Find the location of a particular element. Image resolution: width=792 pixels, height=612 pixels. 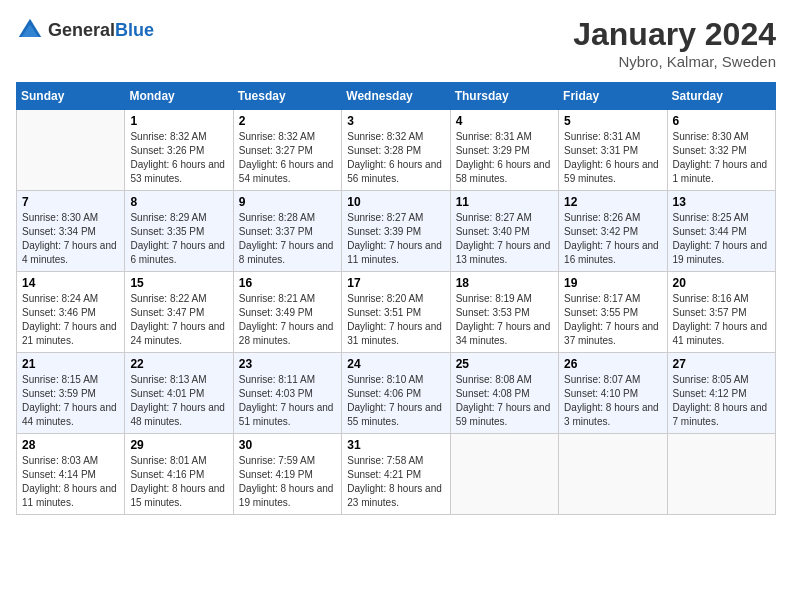

calendar-cell: 25Sunrise: 8:08 AMSunset: 4:08 PMDayligh… is located at coordinates (504, 394).